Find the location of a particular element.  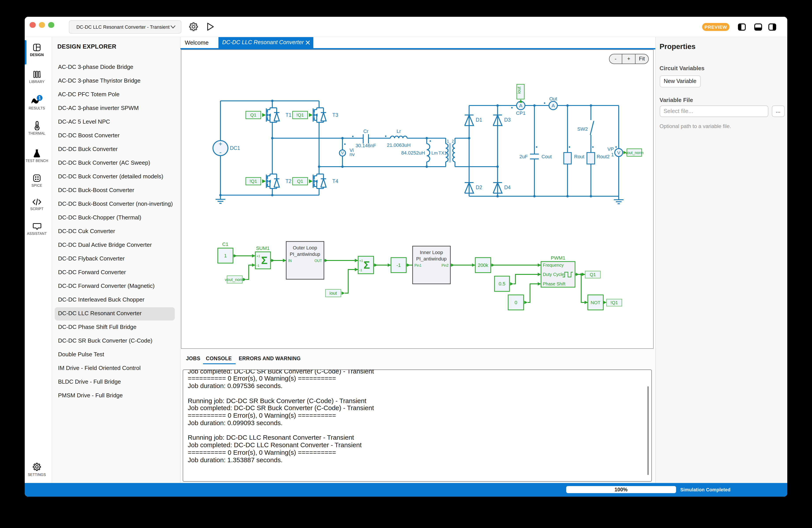

svg-text: 2 is located at coordinates (452, 141).